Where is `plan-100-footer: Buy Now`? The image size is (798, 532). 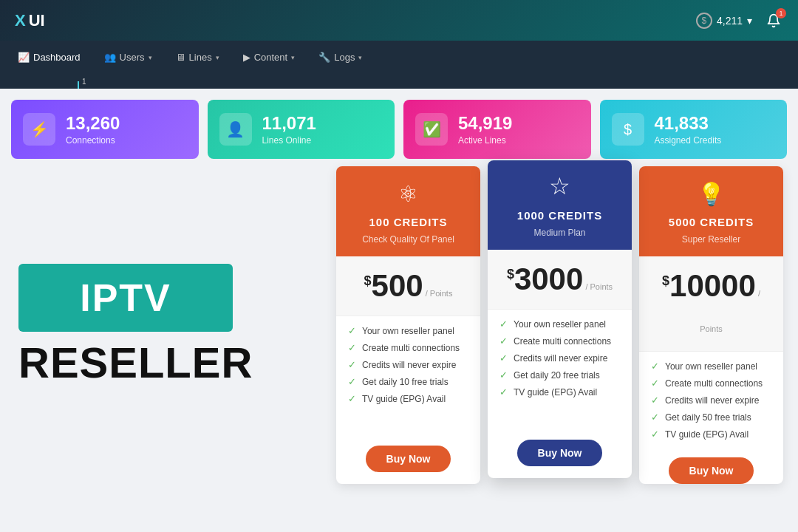
plan-100-footer: Buy Now is located at coordinates (408, 460).